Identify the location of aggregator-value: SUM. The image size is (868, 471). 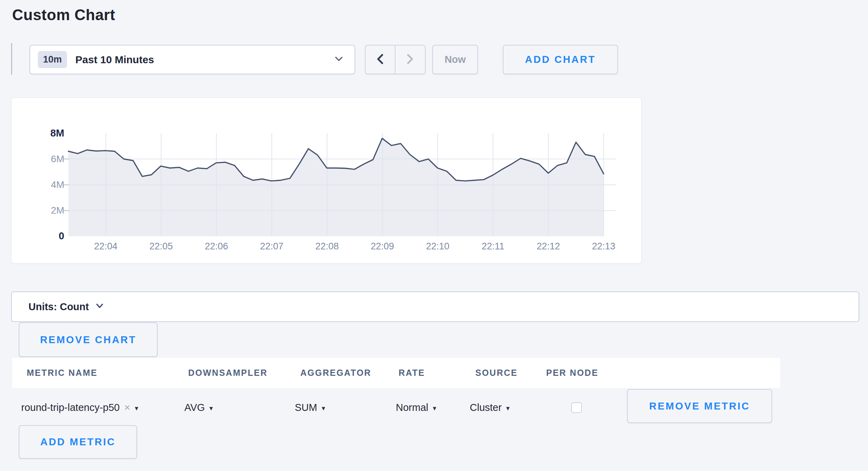
(306, 408).